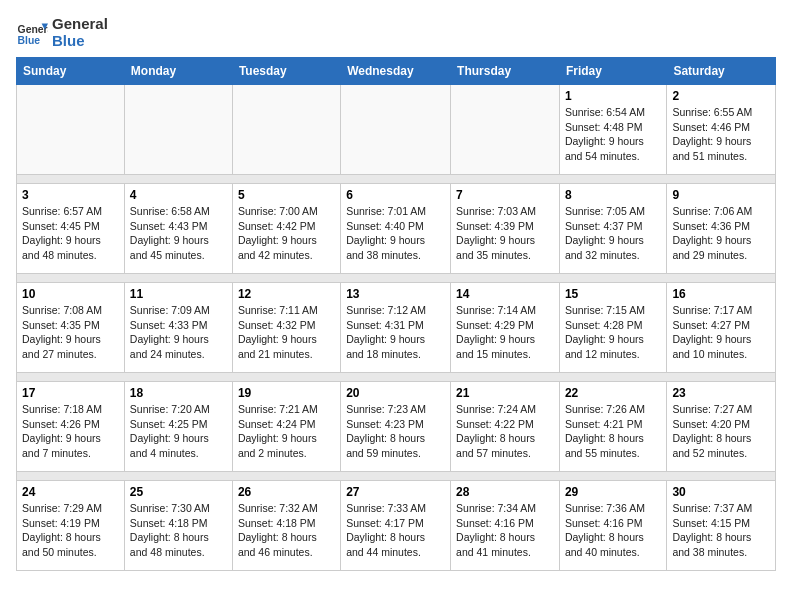 This screenshot has width=792, height=612. What do you see at coordinates (613, 195) in the screenshot?
I see `day-number: 8` at bounding box center [613, 195].